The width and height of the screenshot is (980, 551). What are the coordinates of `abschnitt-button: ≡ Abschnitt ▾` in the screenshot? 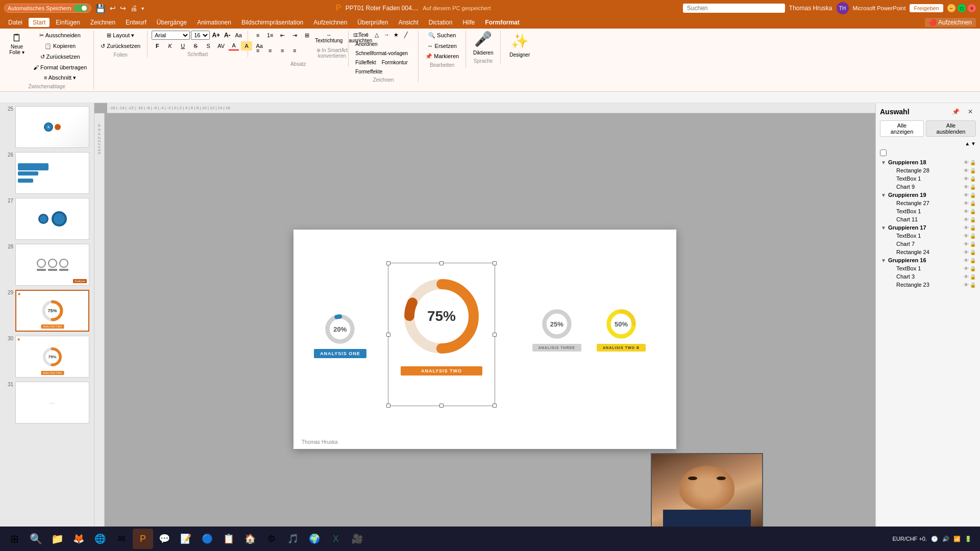 It's located at (60, 78).